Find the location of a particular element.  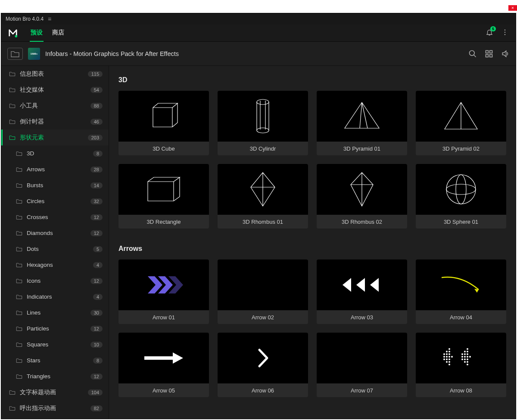

sidebar-item-6: Arrows28 is located at coordinates (55, 170).